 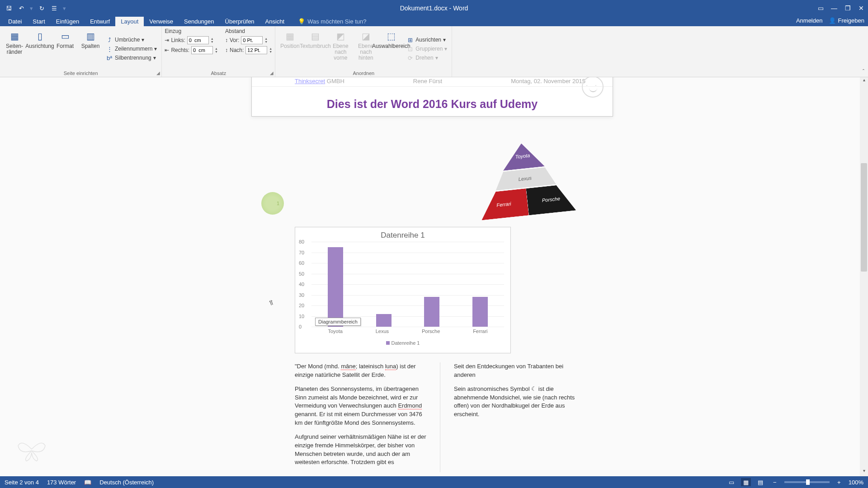 I want to click on chart-title: Datenreihe 1, so click(x=403, y=235).